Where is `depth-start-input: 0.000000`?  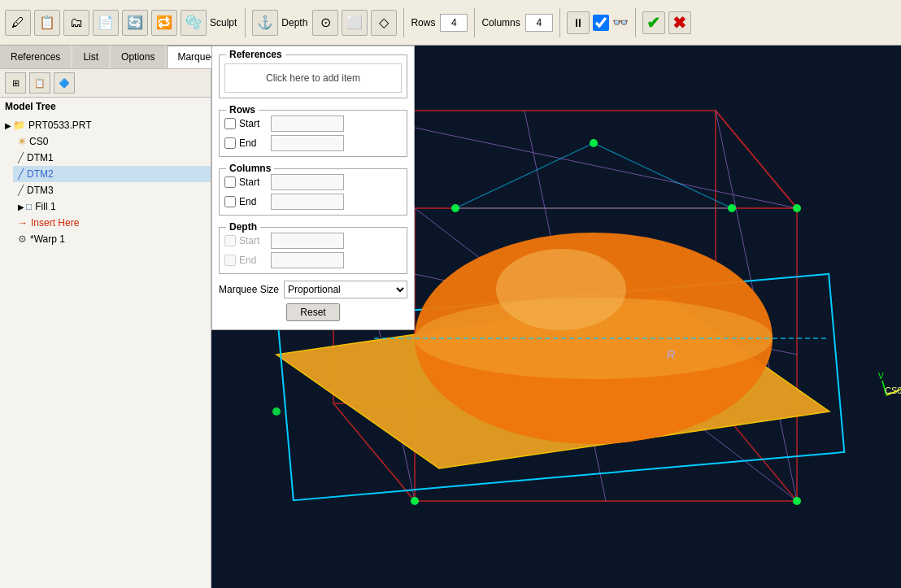 depth-start-input: 0.000000 is located at coordinates (307, 241).